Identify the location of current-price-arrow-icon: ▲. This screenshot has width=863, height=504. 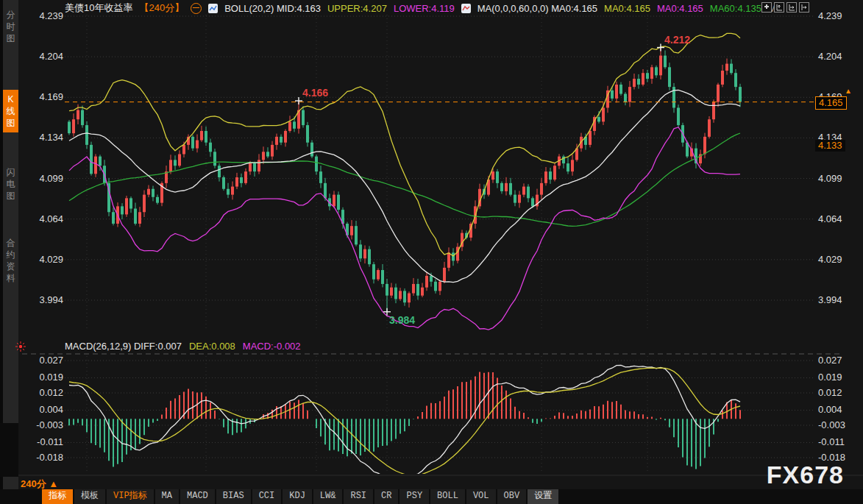
(848, 91).